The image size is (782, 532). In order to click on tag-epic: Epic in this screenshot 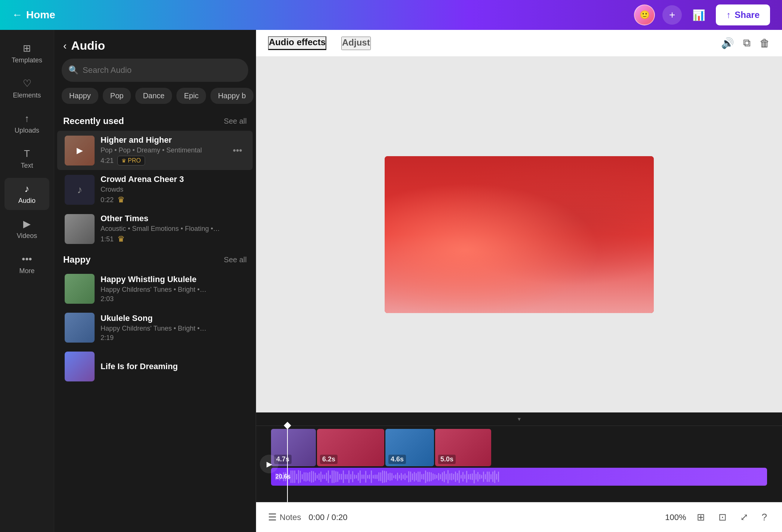, I will do `click(191, 96)`.